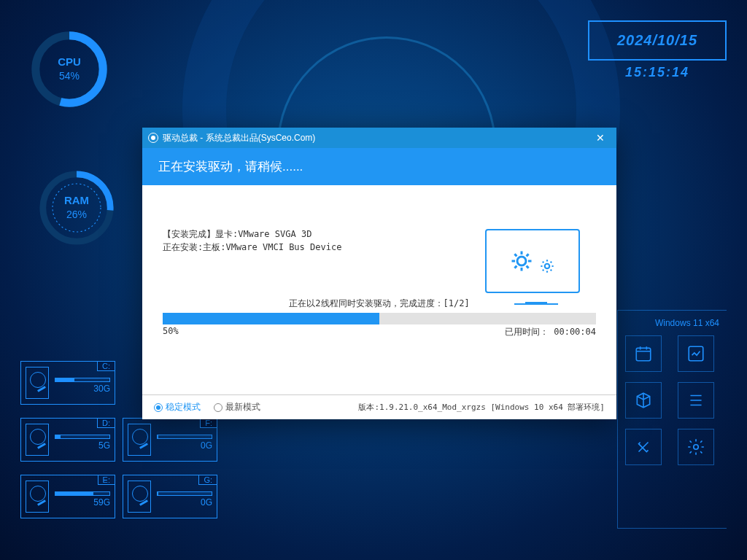 Image resolution: width=747 pixels, height=560 pixels. Describe the element at coordinates (170, 497) in the screenshot. I see `disk-tile: G: 0G` at that location.